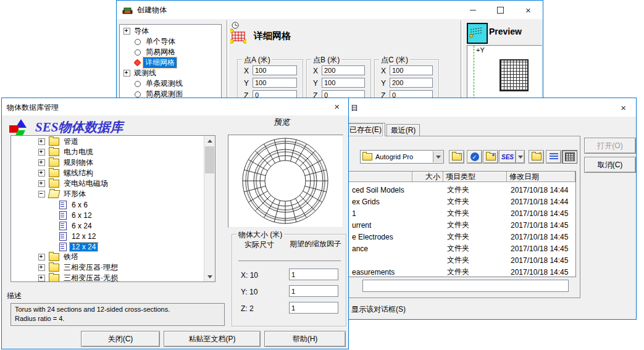 This screenshot has height=350, width=644. What do you see at coordinates (402, 157) in the screenshot?
I see `folder-combo: Autogrid Pro` at bounding box center [402, 157].